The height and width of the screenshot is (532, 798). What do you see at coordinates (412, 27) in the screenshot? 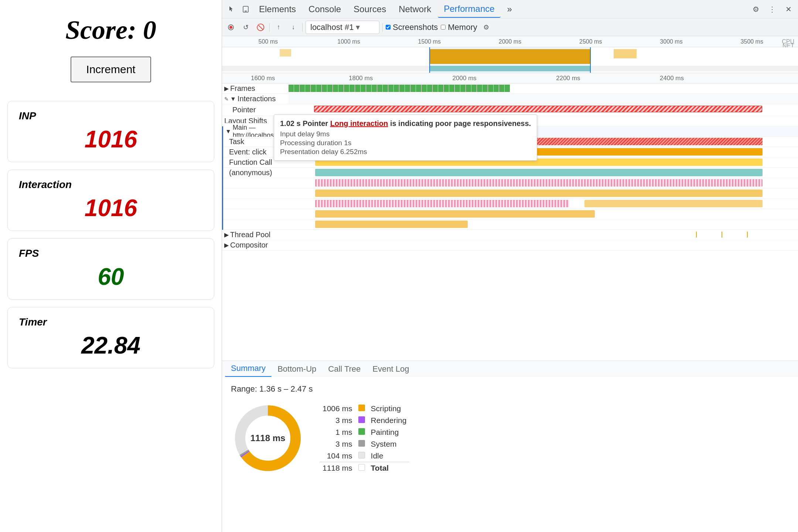
I see `screenshots-checkbox-label: Screenshots` at bounding box center [412, 27].